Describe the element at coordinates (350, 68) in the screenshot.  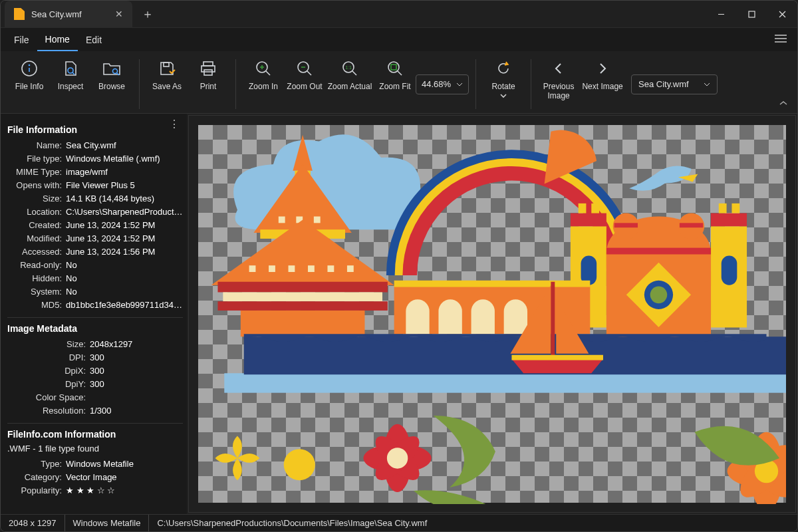
I see `zoom-actual-icon: 1:1` at that location.